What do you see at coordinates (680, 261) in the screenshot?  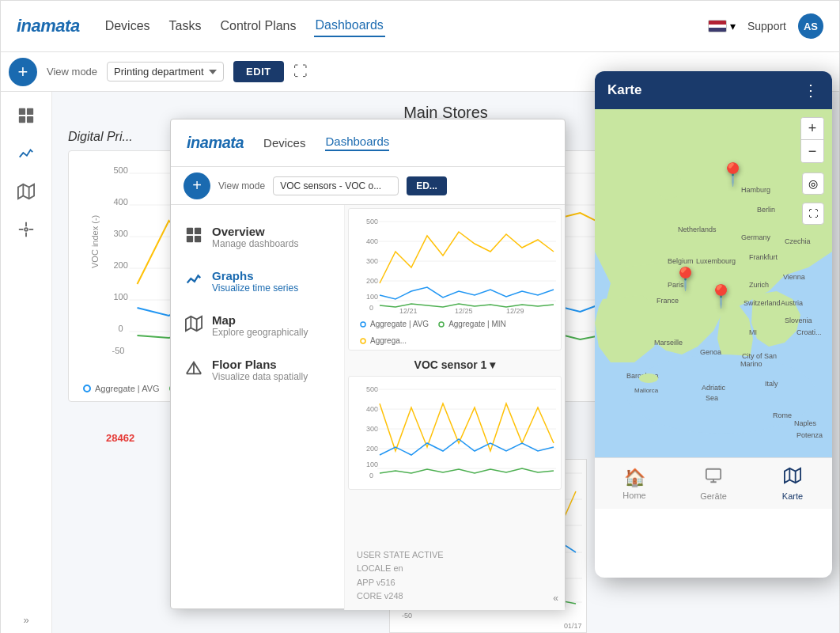 I see `svg-text: Belgium` at bounding box center [680, 261].